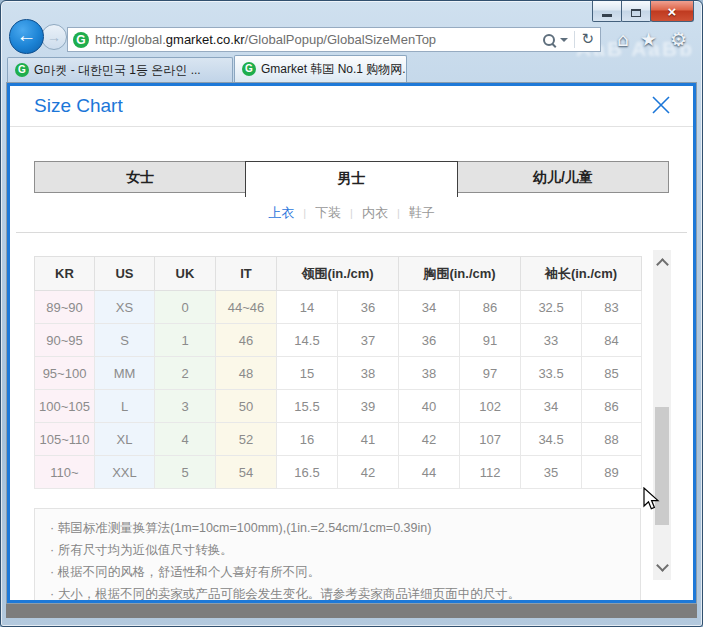  I want to click on browser-tab-gmarket-cn-active: G Gmarket 韩国 No.1 购物网... ×, so click(320, 68).